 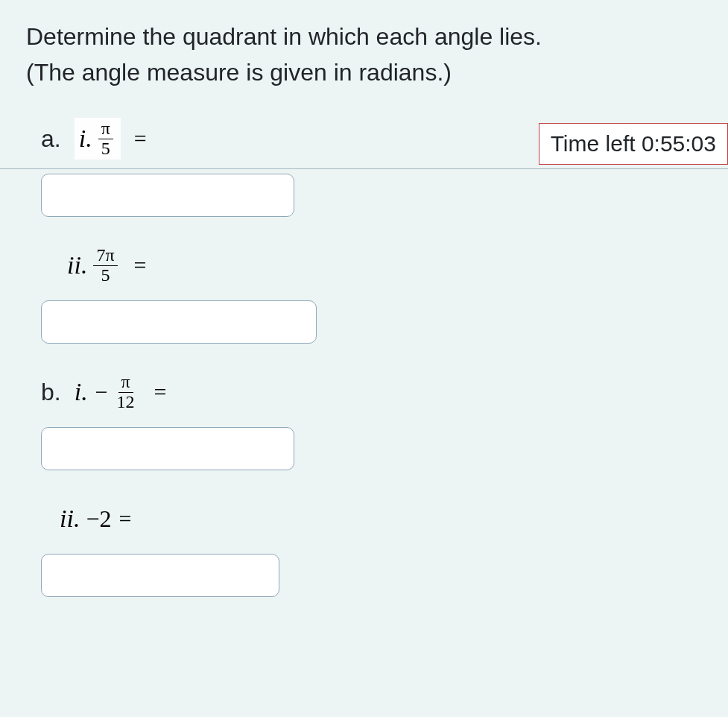 What do you see at coordinates (81, 392) in the screenshot?
I see `roman-b-i: i.` at bounding box center [81, 392].